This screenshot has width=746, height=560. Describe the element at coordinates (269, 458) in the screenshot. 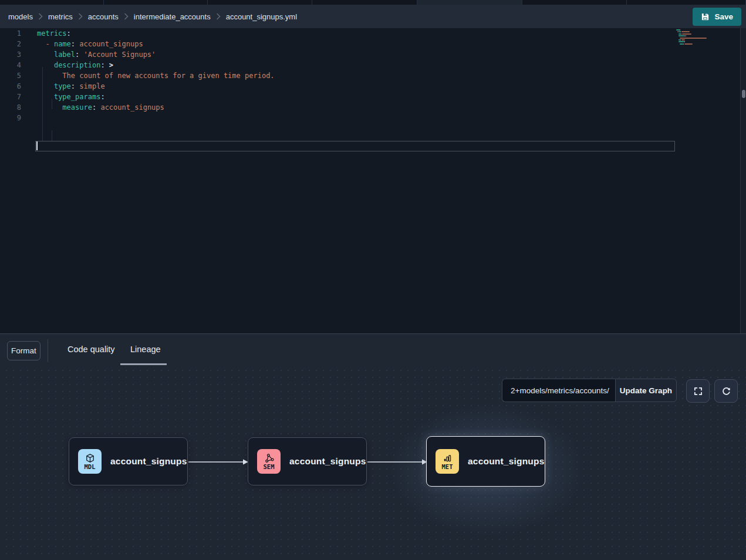

I see `semantic-network-icon` at that location.